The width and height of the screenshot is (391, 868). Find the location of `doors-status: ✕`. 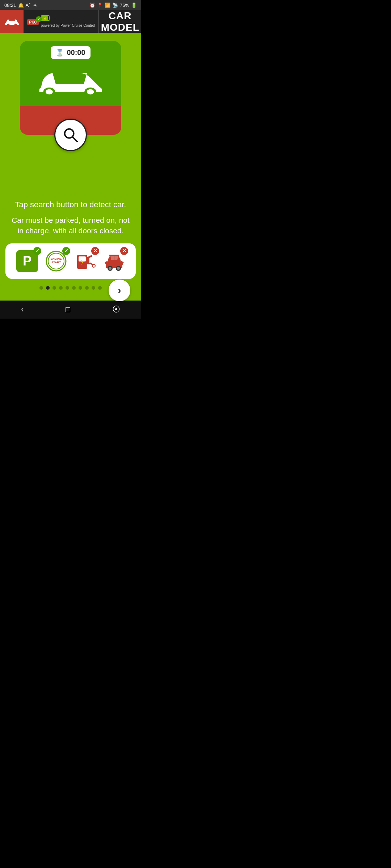

doors-status: ✕ is located at coordinates (124, 251).